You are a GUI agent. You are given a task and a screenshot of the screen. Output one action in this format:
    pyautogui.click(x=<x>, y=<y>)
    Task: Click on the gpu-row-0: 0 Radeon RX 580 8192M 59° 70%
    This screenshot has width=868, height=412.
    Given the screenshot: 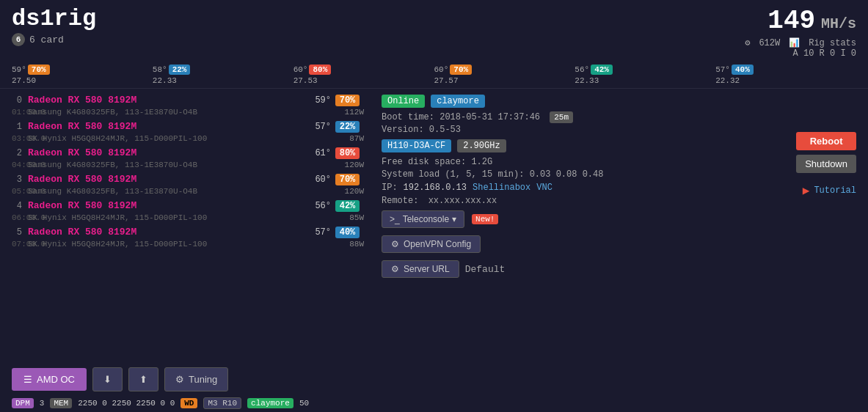 What is the action you would take?
    pyautogui.click(x=188, y=100)
    